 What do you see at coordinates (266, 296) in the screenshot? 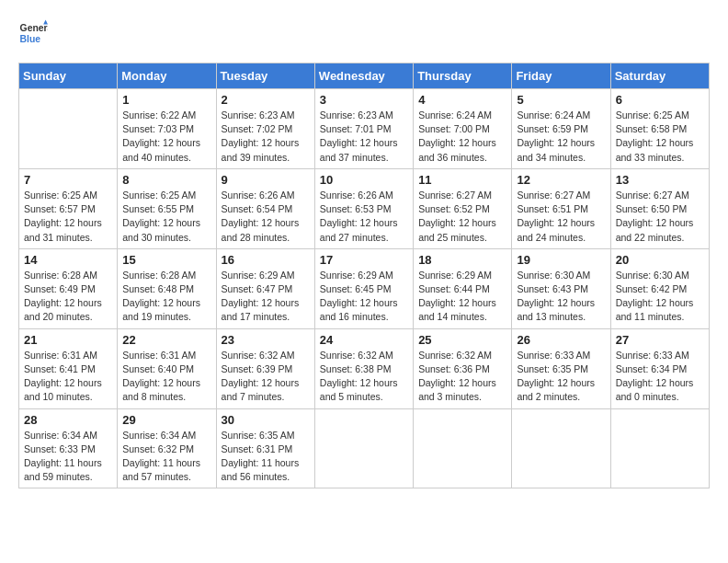
I see `day-info: Sunrise: 6:29 AM Sunset: 6:47 PM Dayligh…` at bounding box center [266, 296].